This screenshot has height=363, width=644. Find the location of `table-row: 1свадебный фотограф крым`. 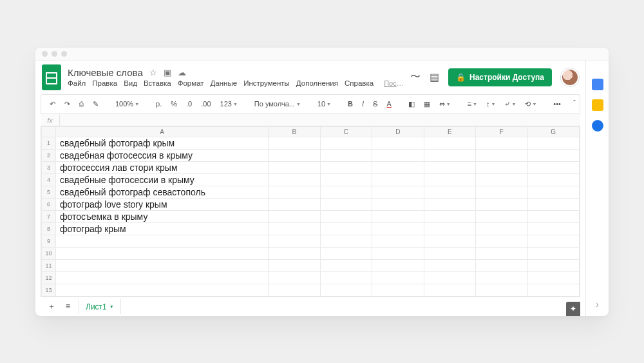

table-row: 1свадебный фотограф крым is located at coordinates (310, 143).